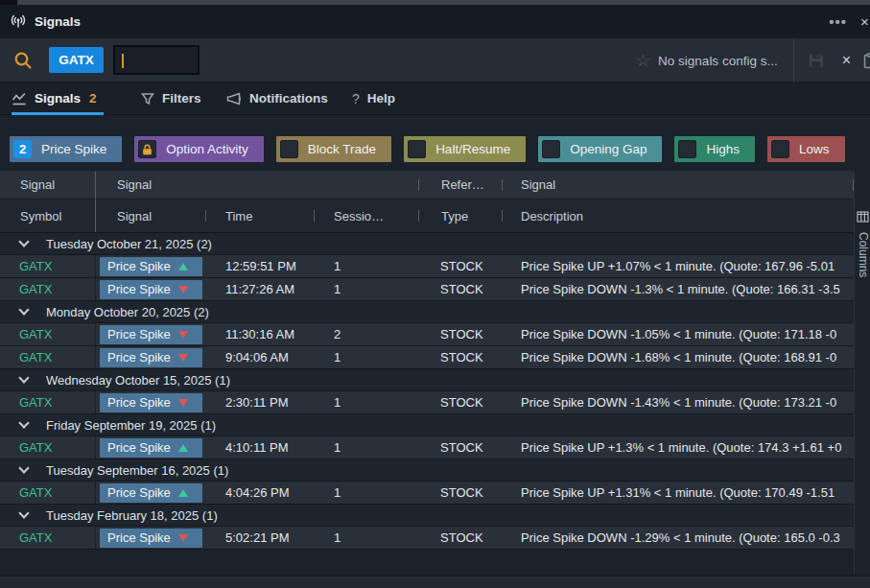  What do you see at coordinates (435, 581) in the screenshot?
I see `bottom-strip` at bounding box center [435, 581].